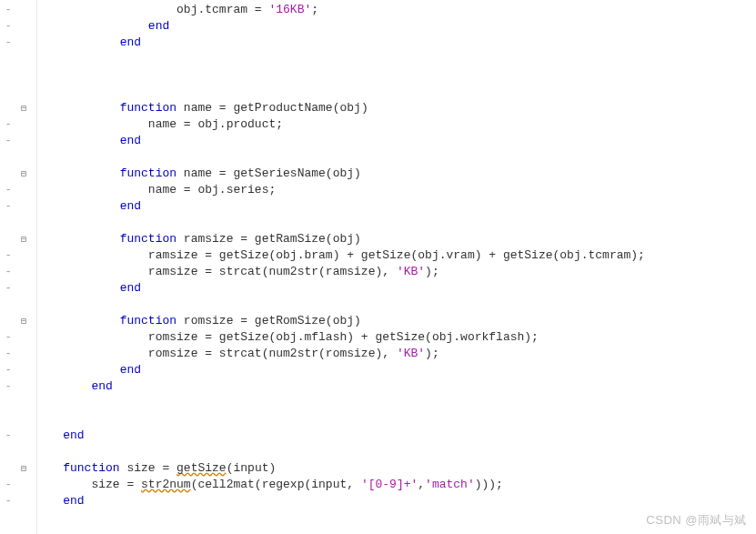 The image size is (756, 534). Describe the element at coordinates (197, 174) in the screenshot. I see `code-text: function name = getSeriesName(obj)` at that location.